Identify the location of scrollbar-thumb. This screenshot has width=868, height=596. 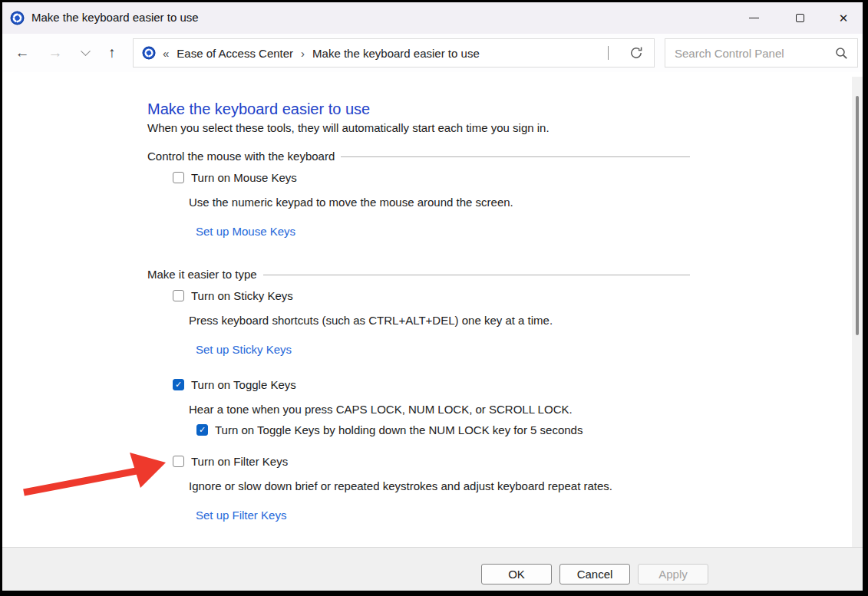
(857, 216).